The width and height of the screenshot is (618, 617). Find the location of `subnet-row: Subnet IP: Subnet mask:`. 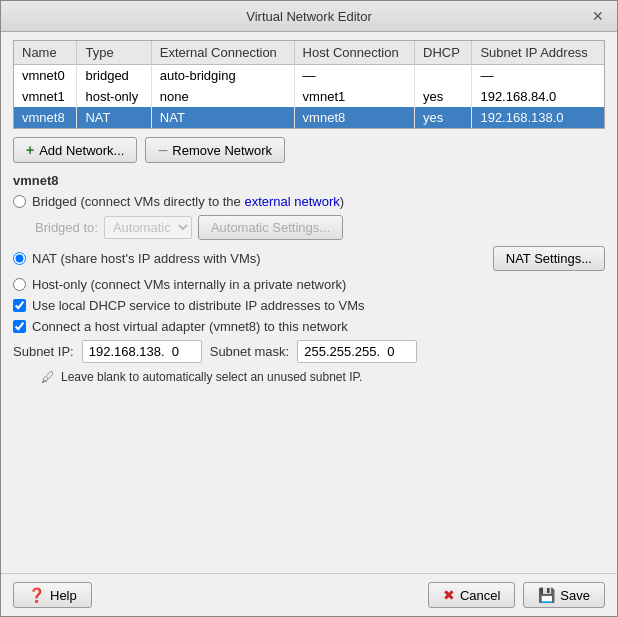

subnet-row: Subnet IP: Subnet mask: is located at coordinates (309, 352).